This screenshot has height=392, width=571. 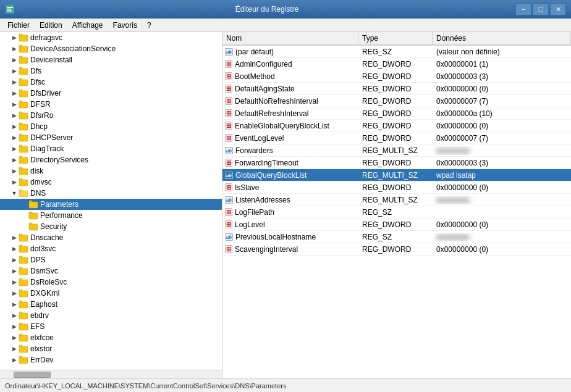 I want to click on tree-item-dfsr: ▶DFSR, so click(x=111, y=104).